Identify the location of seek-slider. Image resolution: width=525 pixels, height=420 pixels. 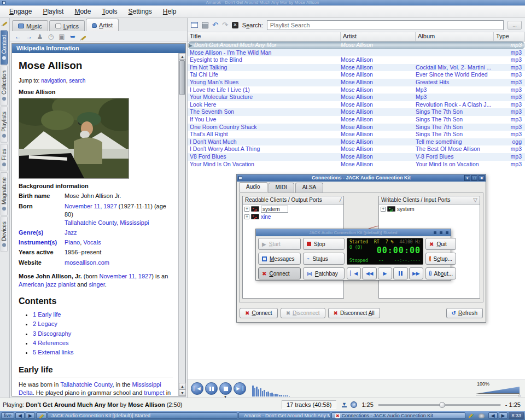
(440, 405).